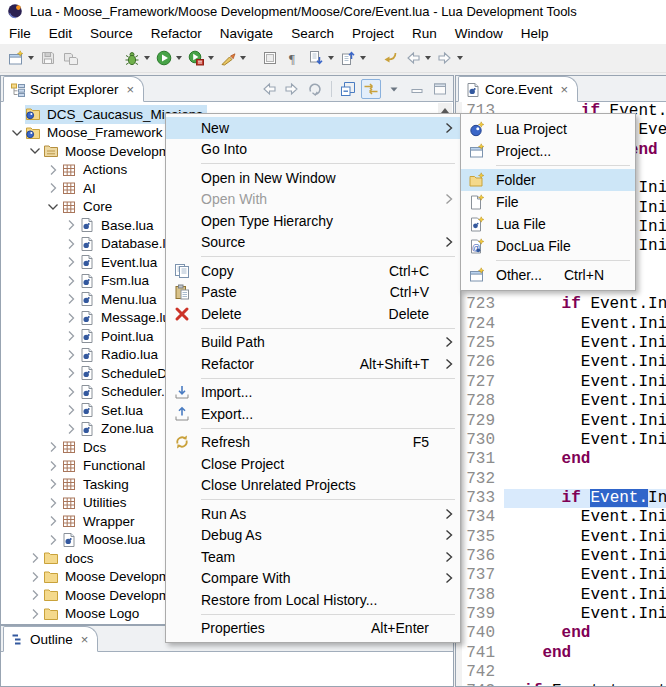  What do you see at coordinates (313, 128) in the screenshot?
I see `context-menu-item-new: New` at bounding box center [313, 128].